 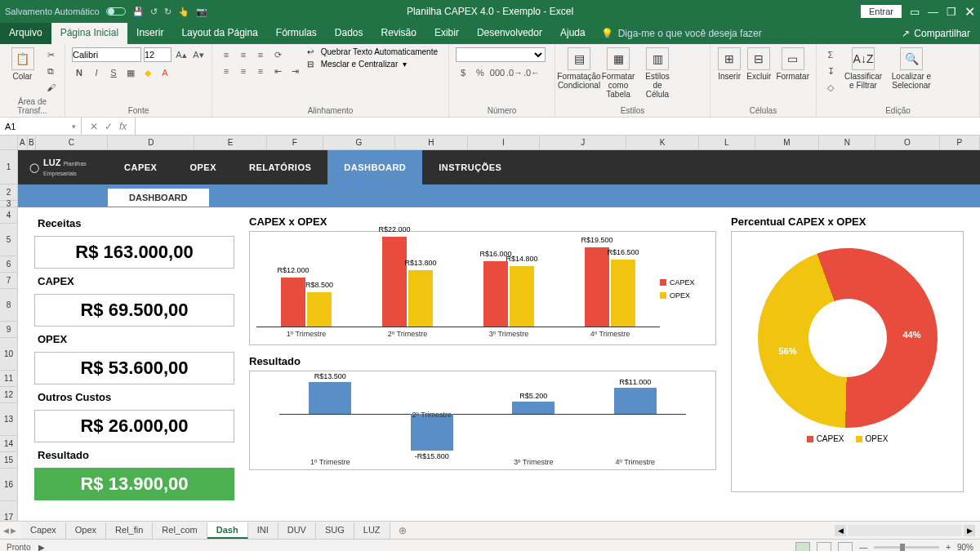 I want to click on menu-tab-revisão: Revisão, so click(x=399, y=33).